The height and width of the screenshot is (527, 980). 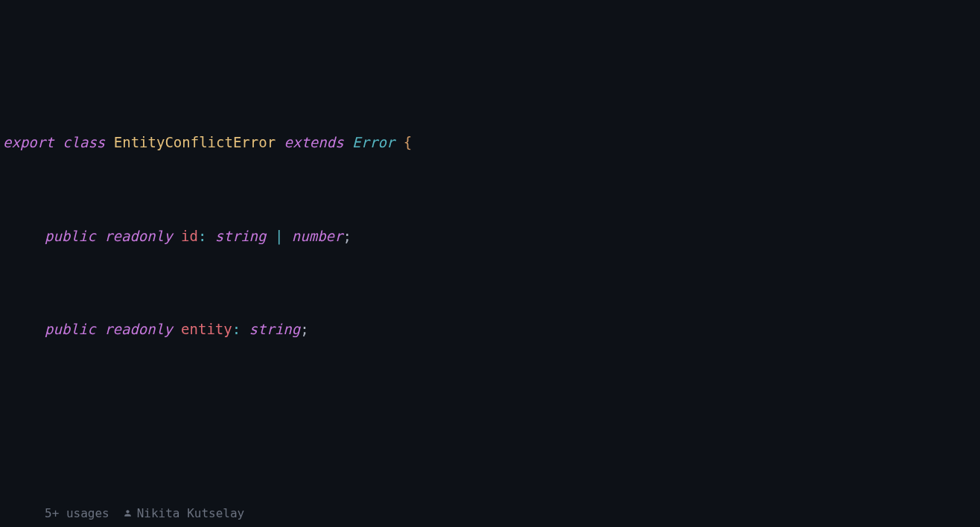 I want to click on brace-open: {, so click(x=408, y=142).